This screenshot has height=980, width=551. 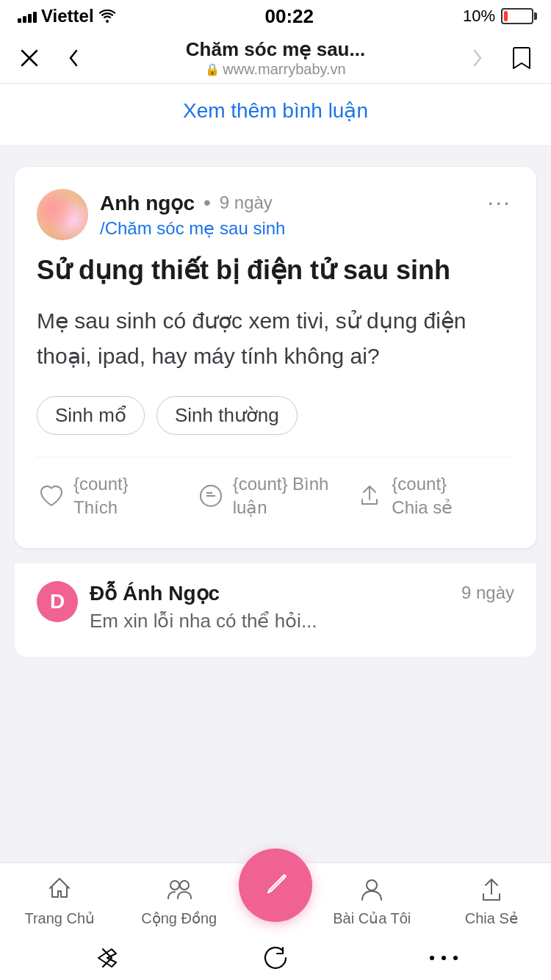 I want to click on tab-label-trang-chu: Trang Chủ, so click(x=60, y=918).